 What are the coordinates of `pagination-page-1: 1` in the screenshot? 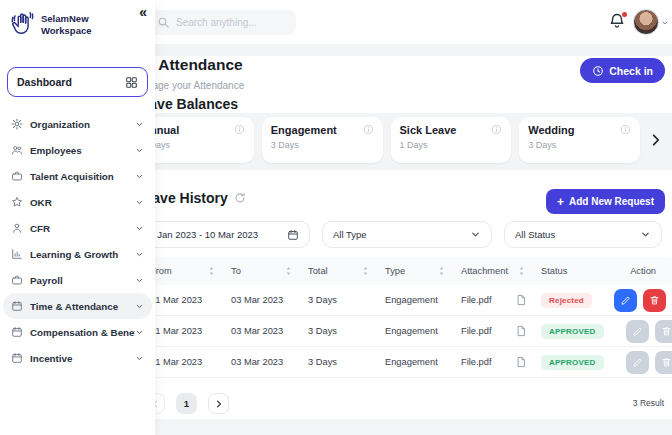 It's located at (186, 404).